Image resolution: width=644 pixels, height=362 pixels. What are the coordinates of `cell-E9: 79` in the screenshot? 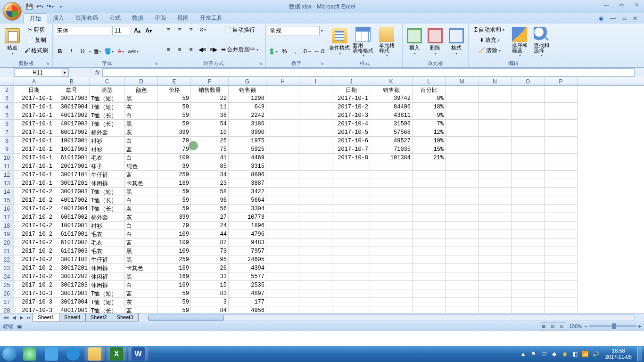 It's located at (174, 149).